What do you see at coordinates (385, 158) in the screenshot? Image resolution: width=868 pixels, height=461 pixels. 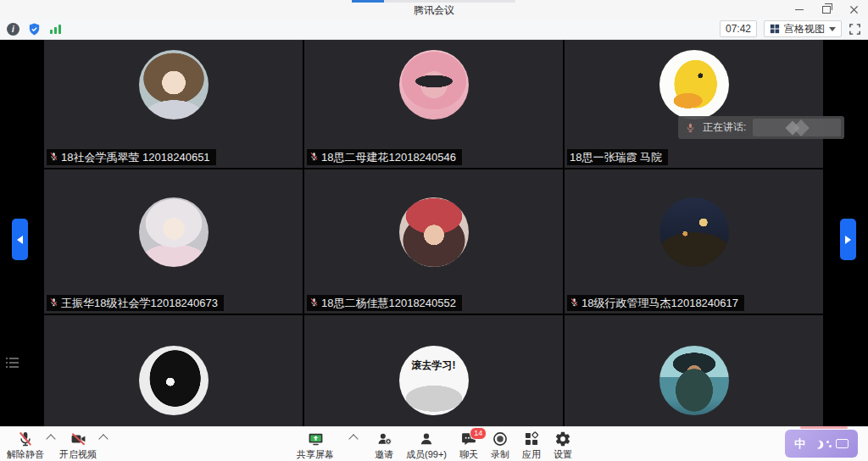 I see `participant-name-tag: 18思二母建花12018240546` at bounding box center [385, 158].